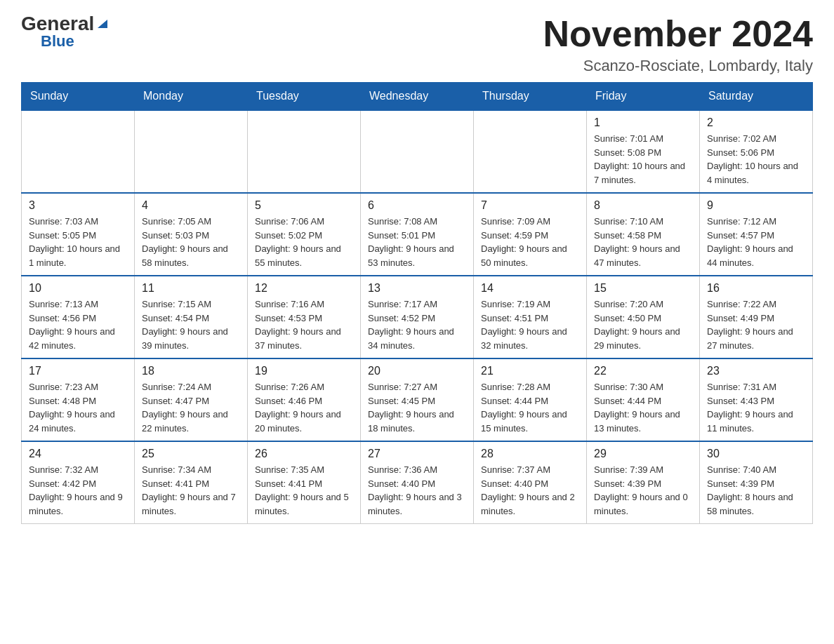  I want to click on calendar-day-cell: 15Sunrise: 7:20 AMSunset: 4:50 PMDayligh…, so click(643, 317).